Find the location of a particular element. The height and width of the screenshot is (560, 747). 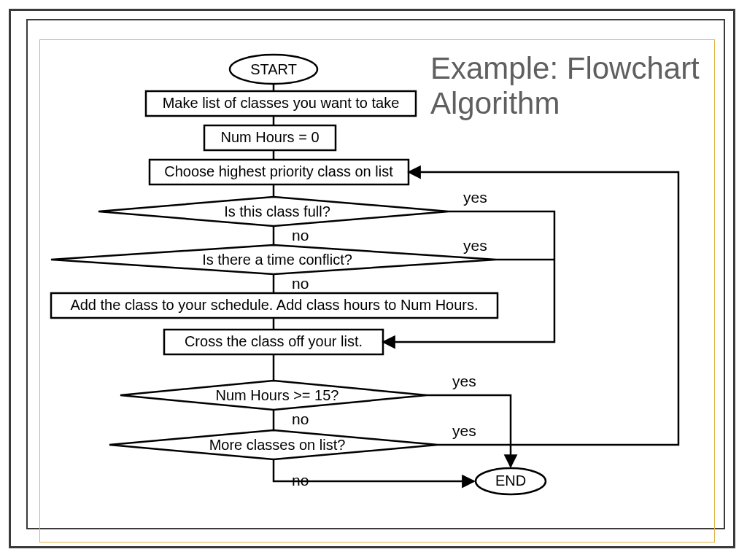

node-make-list: Make list of classes you want to take is located at coordinates (281, 104).